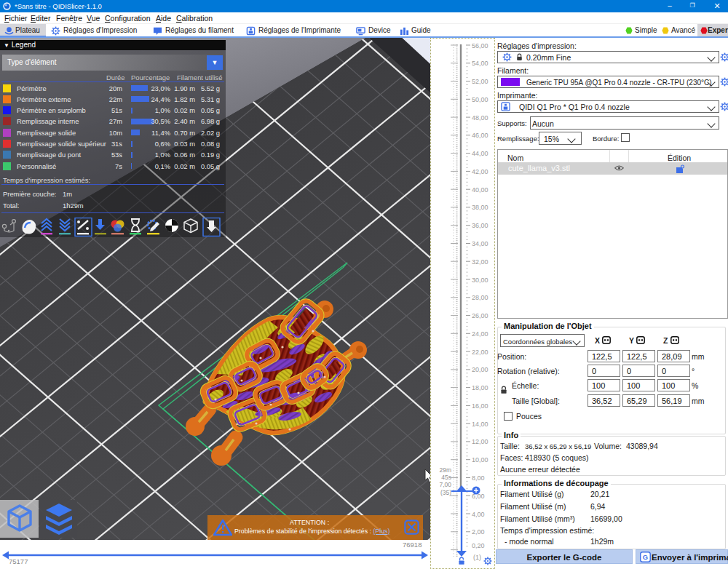 This screenshot has width=728, height=569. I want to click on svg-text: 8,00, so click(478, 478).